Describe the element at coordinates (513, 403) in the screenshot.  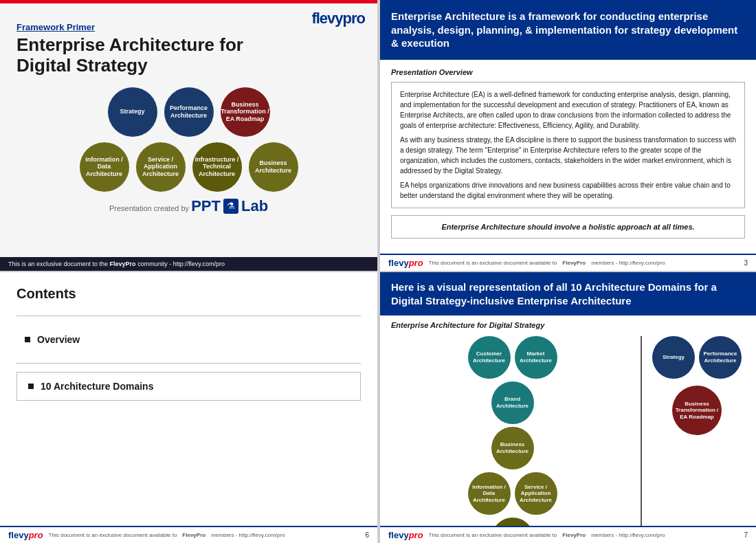
I see `arch-row-2: BrandArchitecture` at that location.